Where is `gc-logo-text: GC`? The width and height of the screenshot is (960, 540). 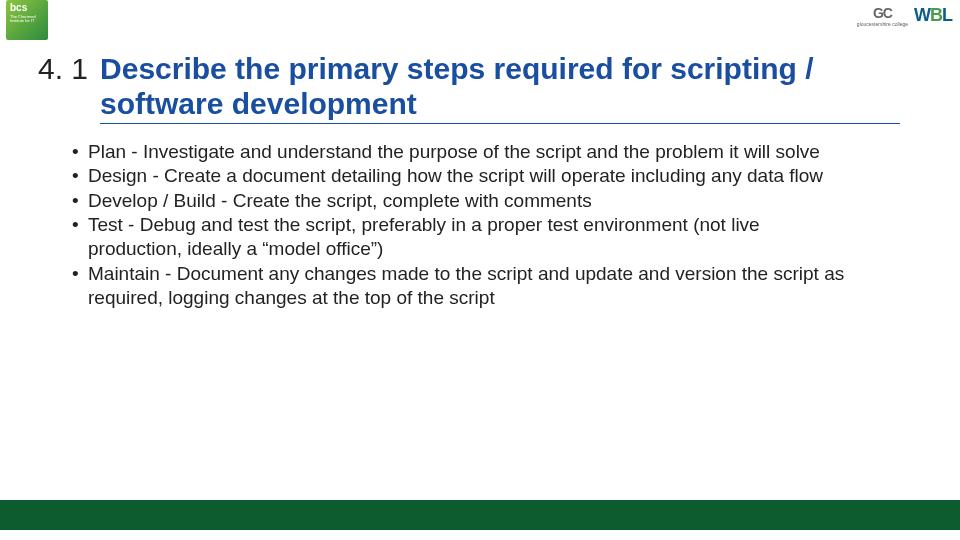
gc-logo-text: GC is located at coordinates (882, 13).